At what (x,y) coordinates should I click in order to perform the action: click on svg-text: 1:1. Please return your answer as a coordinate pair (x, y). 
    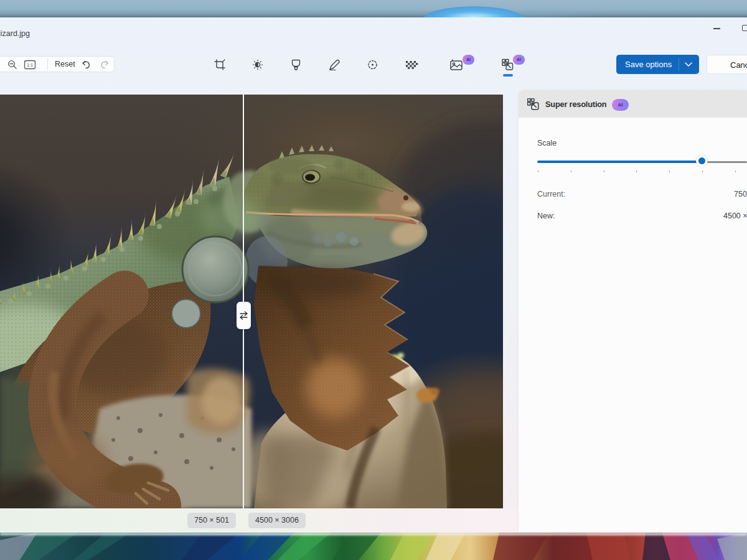
    Looking at the image, I should click on (30, 65).